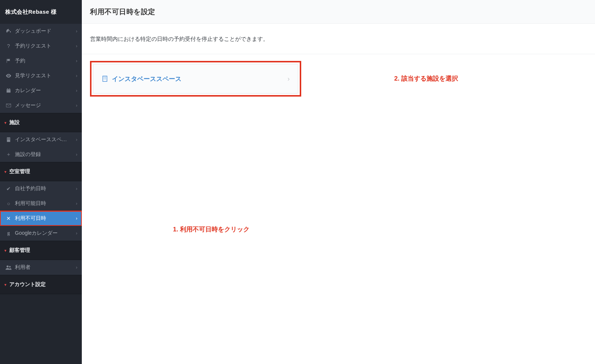  Describe the element at coordinates (41, 285) in the screenshot. I see `sidebar-section-account: ▾ アカウント設定` at that location.